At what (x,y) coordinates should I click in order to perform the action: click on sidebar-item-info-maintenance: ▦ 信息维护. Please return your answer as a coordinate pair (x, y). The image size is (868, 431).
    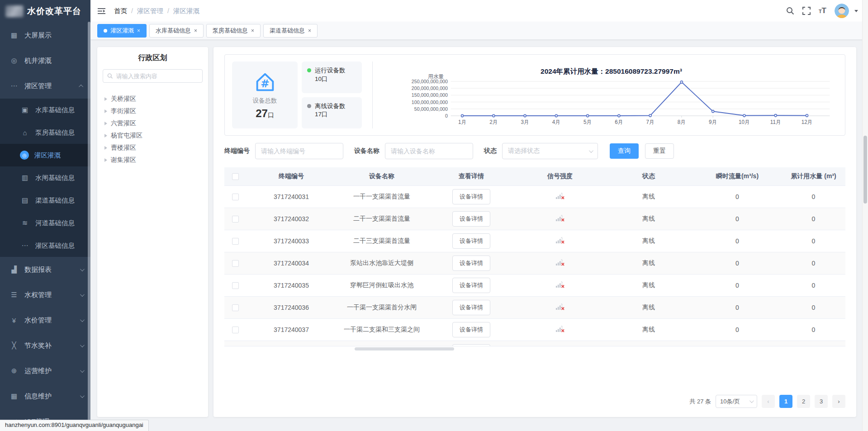
    Looking at the image, I should click on (45, 396).